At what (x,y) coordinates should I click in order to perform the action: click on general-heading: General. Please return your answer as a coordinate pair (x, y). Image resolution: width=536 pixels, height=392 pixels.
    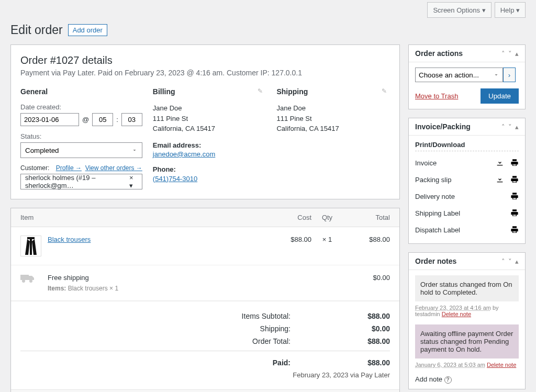
    Looking at the image, I should click on (82, 92).